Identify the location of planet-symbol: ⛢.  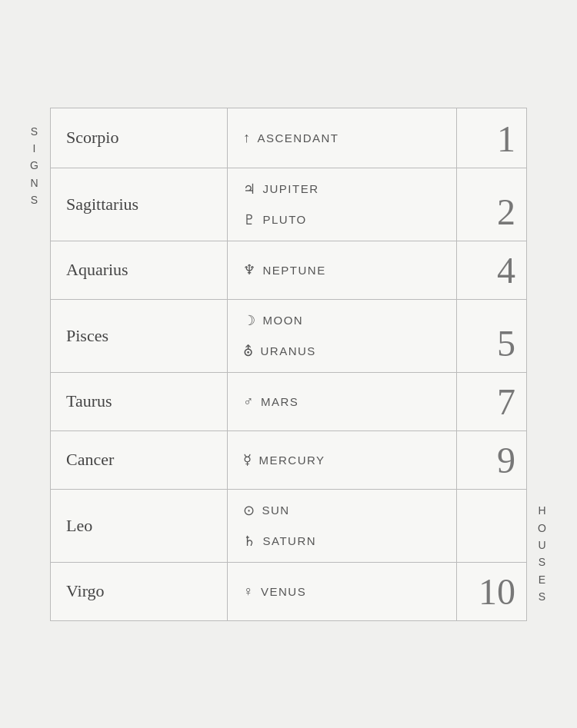
(249, 351).